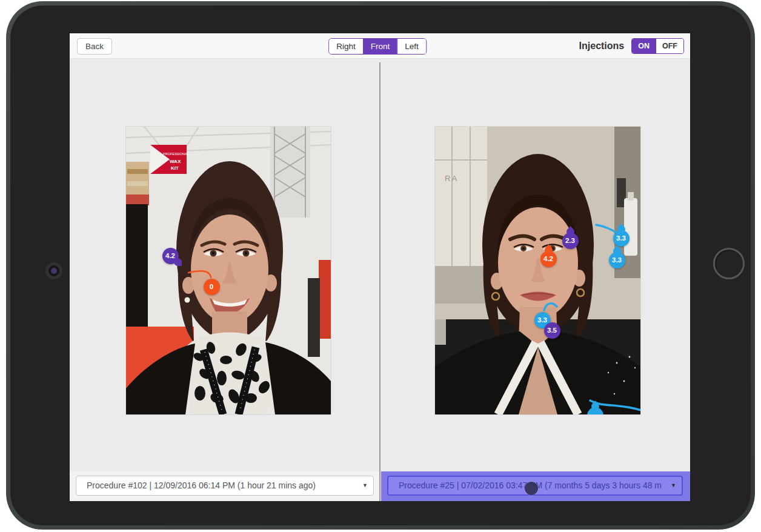 This screenshot has width=761, height=532. I want to click on toolbar: Back Right Front Left Injections ON OFF, so click(380, 46).